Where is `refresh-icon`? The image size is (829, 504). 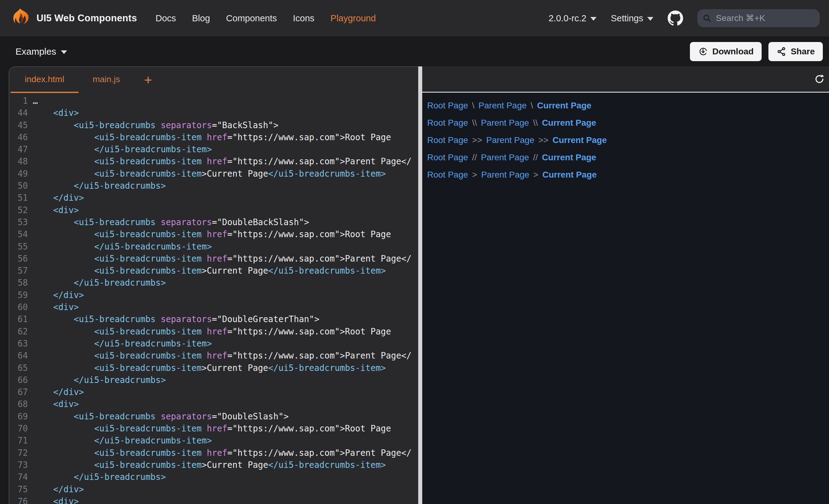 refresh-icon is located at coordinates (820, 79).